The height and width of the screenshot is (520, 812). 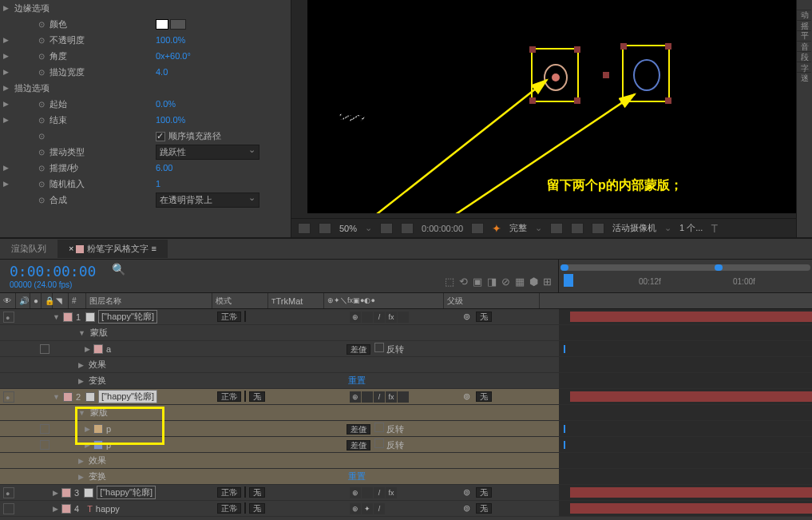 I want to click on layer-name: happy, so click(x=108, y=509).